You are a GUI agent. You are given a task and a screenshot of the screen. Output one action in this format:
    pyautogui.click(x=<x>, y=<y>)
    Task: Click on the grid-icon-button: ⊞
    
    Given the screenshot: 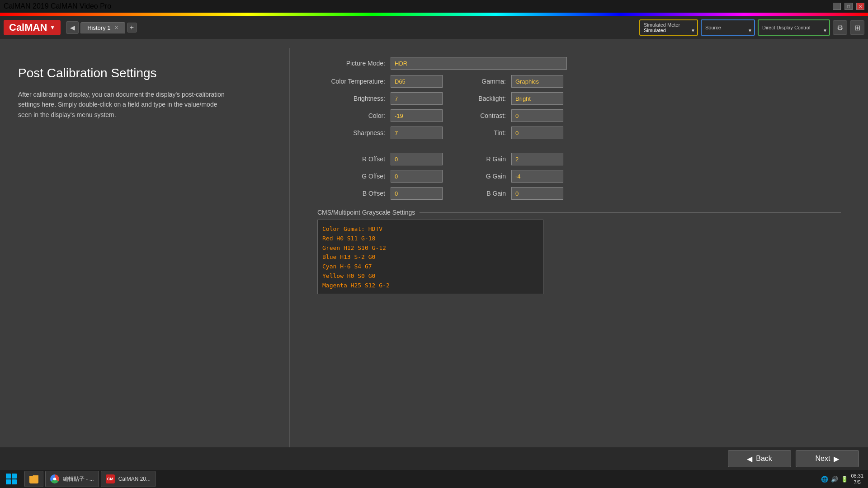 What is the action you would take?
    pyautogui.click(x=857, y=28)
    